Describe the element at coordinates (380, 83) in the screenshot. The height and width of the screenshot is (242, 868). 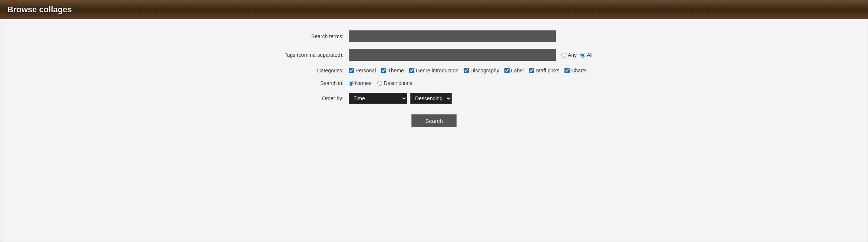
I see `search-in-group: Names Descriptions` at that location.